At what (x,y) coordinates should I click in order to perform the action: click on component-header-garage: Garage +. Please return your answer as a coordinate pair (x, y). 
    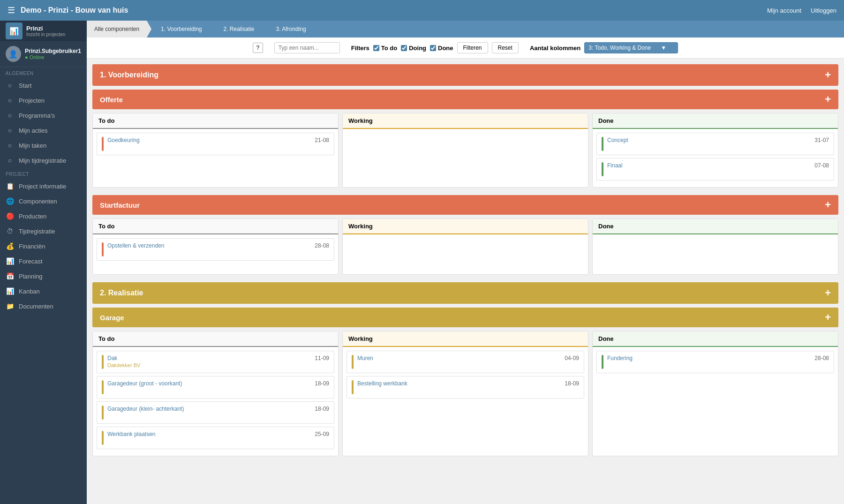
    Looking at the image, I should click on (465, 317).